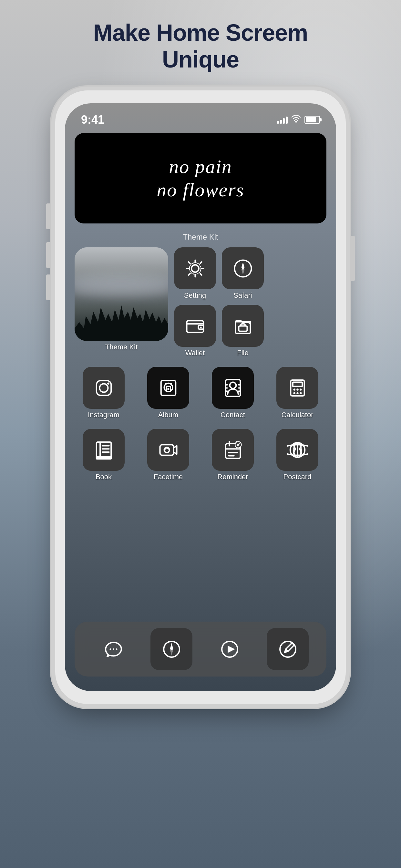 The image size is (401, 868). Describe the element at coordinates (201, 115) in the screenshot. I see `status-bar: 9:41` at that location.